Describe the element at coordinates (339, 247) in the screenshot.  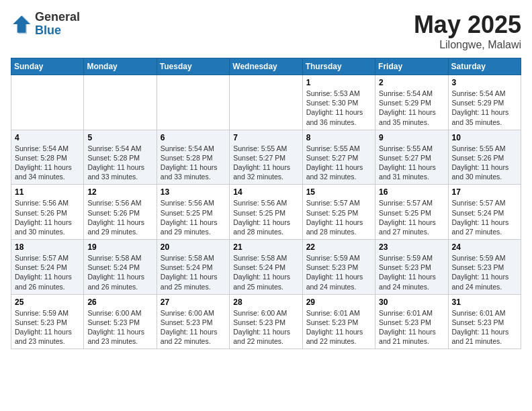
I see `day-number: 22` at that location.